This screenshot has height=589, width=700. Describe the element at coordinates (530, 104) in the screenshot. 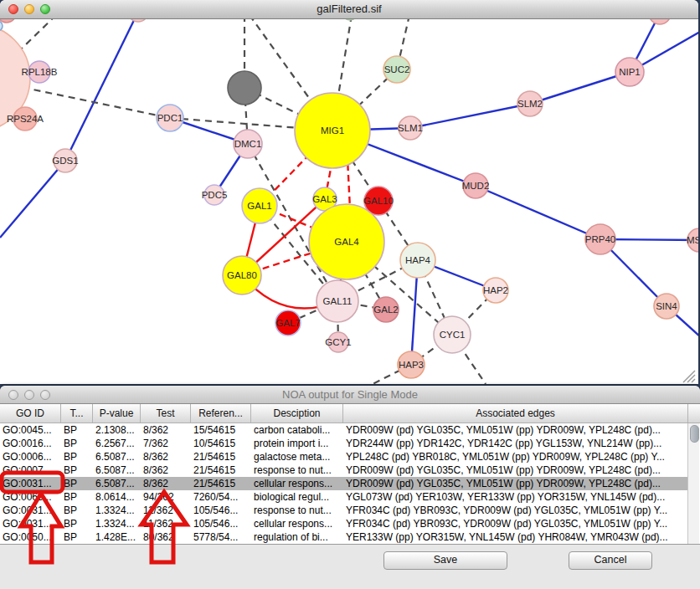

I see `node-label: SLM2` at that location.